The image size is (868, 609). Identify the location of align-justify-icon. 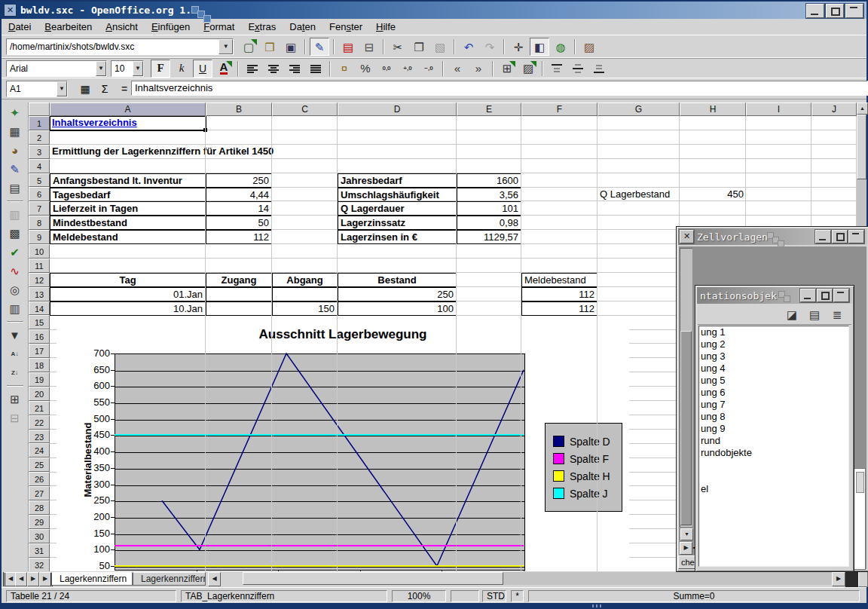
(316, 69).